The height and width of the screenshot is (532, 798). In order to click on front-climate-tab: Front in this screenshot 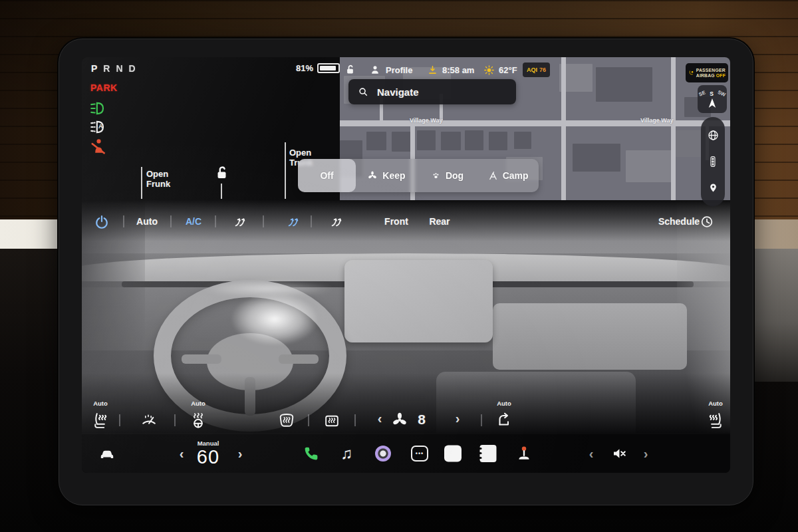, I will do `click(396, 221)`.